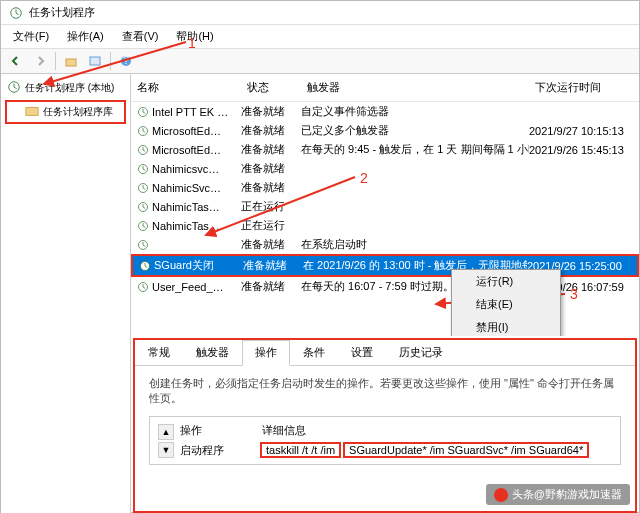  What do you see at coordinates (506, 326) in the screenshot?
I see `ctx-disable: 禁用(I)` at bounding box center [506, 326].